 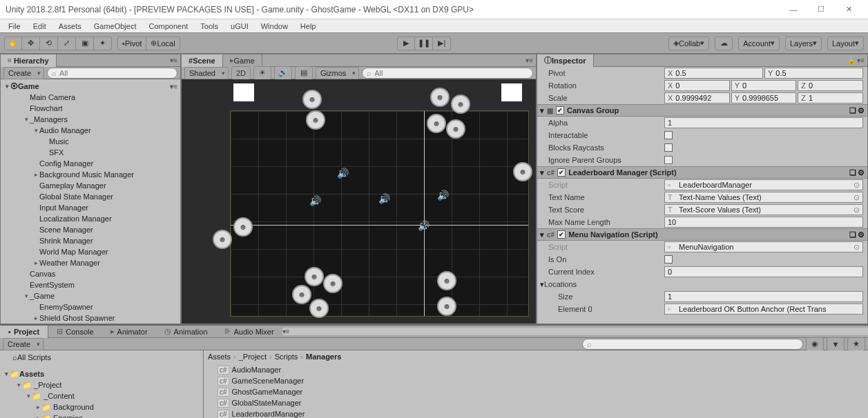 What do you see at coordinates (85, 43) in the screenshot?
I see `rect-tool: ▣` at bounding box center [85, 43].